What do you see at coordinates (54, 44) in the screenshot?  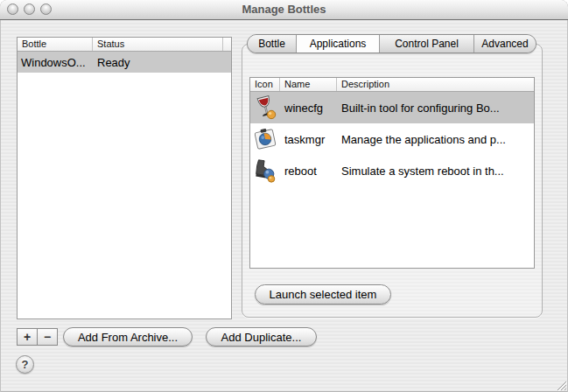 I see `bottle-column-header: Bottle` at bounding box center [54, 44].